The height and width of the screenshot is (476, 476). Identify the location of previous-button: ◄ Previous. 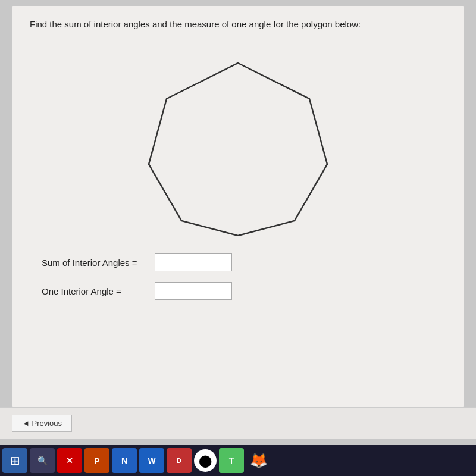
(42, 424).